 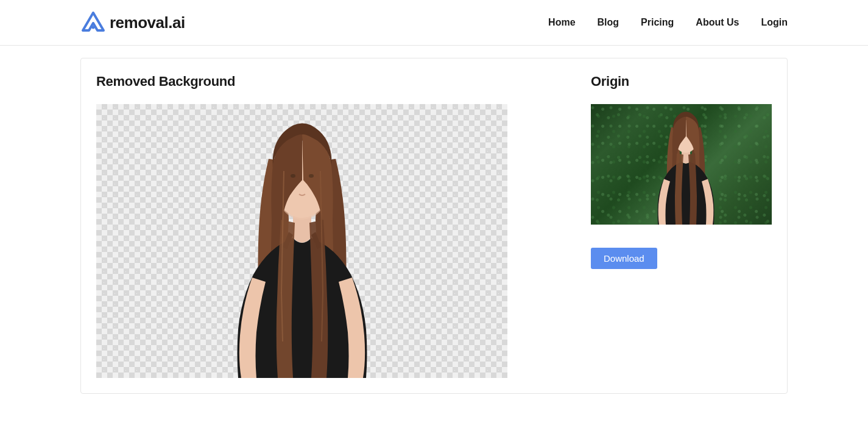 I want to click on logo-icon, so click(x=93, y=23).